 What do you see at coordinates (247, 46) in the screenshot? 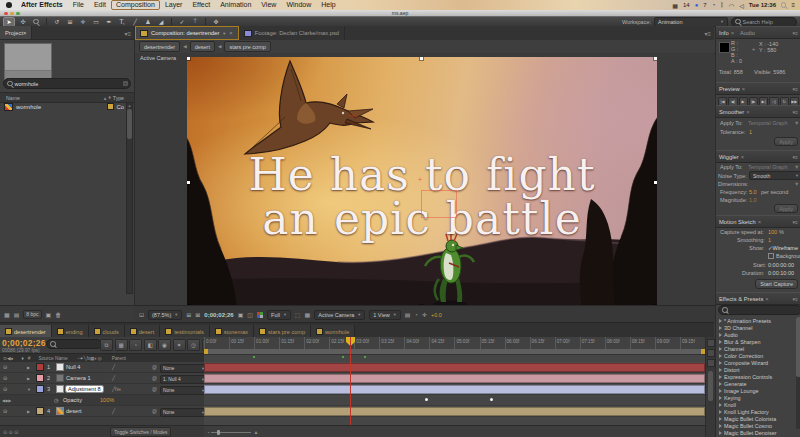
I see `breadcrumb-stars-pre-comp: stars pre comp` at bounding box center [247, 46].